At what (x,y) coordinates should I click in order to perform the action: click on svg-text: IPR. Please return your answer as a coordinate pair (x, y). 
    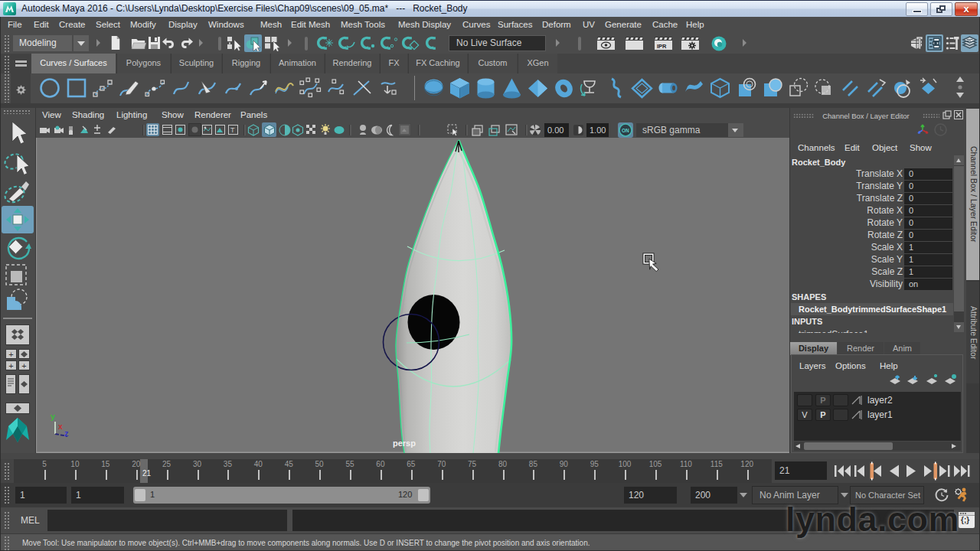
    Looking at the image, I should click on (662, 46).